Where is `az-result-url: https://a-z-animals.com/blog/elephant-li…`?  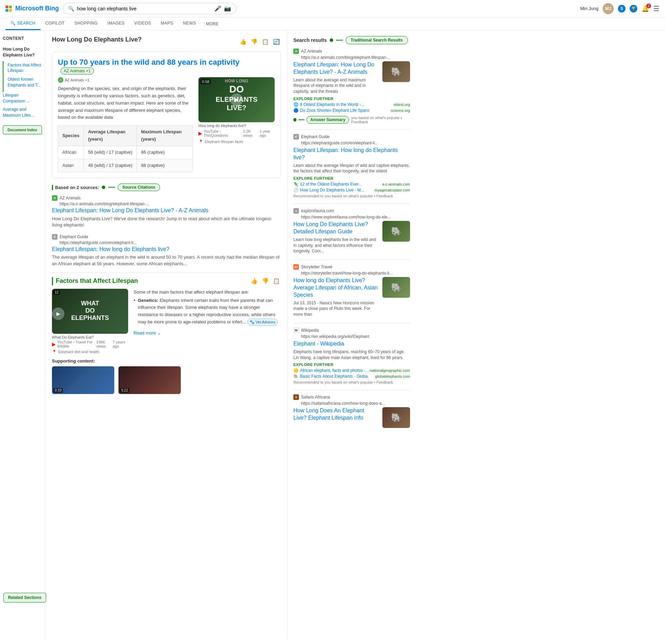
az-result-url: https://a-z-animals.com/blog/elephant-li… is located at coordinates (355, 57).